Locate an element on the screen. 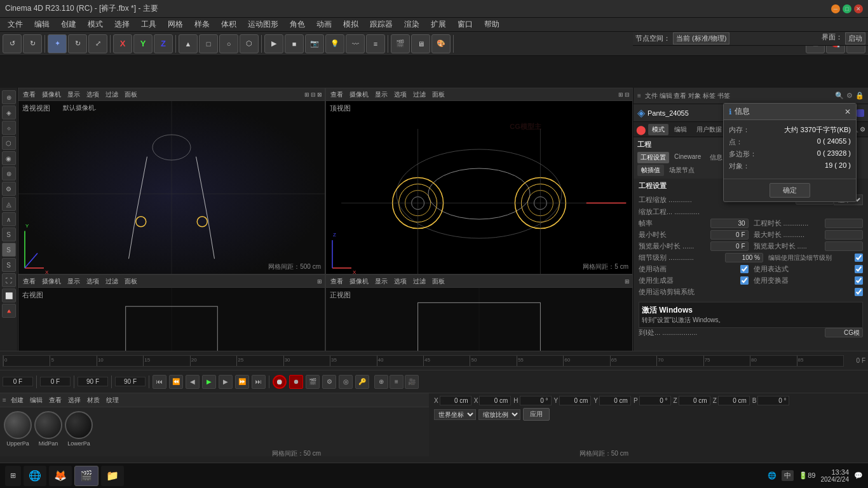 The image size is (868, 488). prop-anim-check is located at coordinates (745, 269).